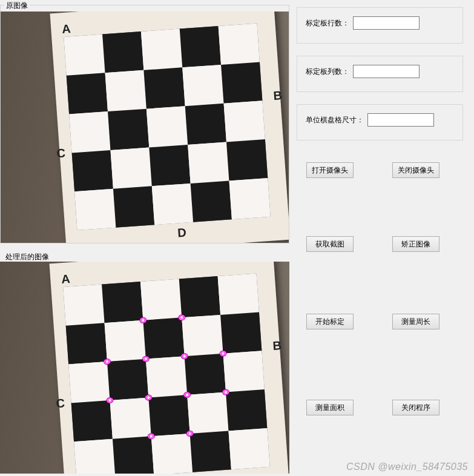  What do you see at coordinates (330, 244) in the screenshot?
I see `capture-button: 获取截图` at bounding box center [330, 244].